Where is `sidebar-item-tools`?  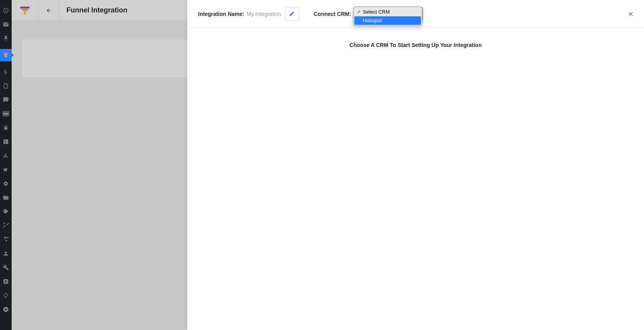
sidebar-item-tools is located at coordinates (6, 267).